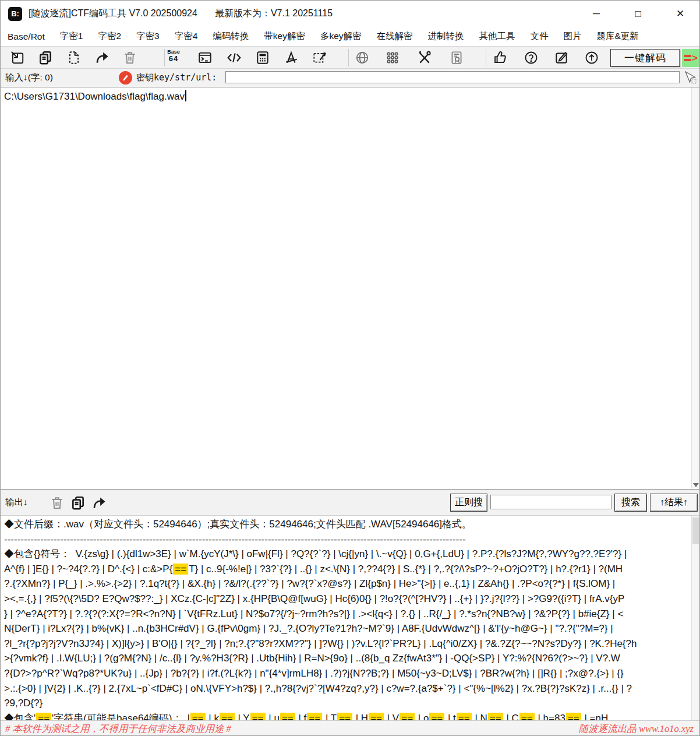 The image size is (700, 736). Describe the element at coordinates (531, 58) in the screenshot. I see `help-icon` at that location.